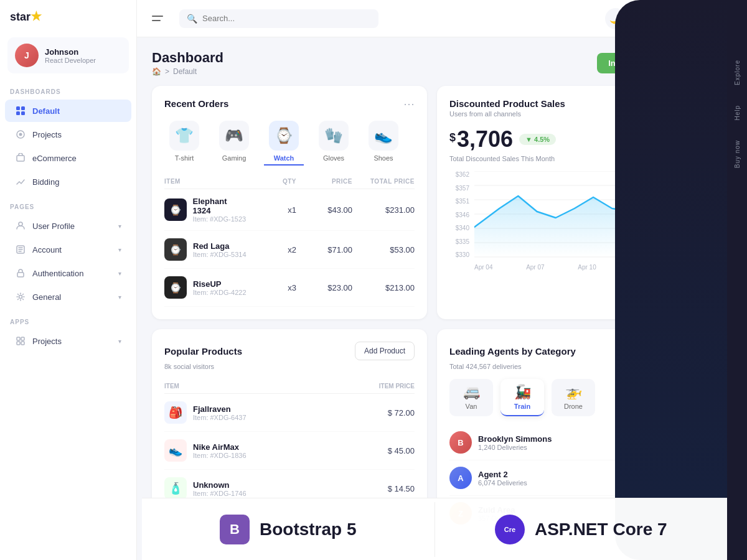 The width and height of the screenshot is (747, 560). What do you see at coordinates (220, 292) in the screenshot?
I see `order-item-id-3: Item: #XDG-4222` at bounding box center [220, 292].